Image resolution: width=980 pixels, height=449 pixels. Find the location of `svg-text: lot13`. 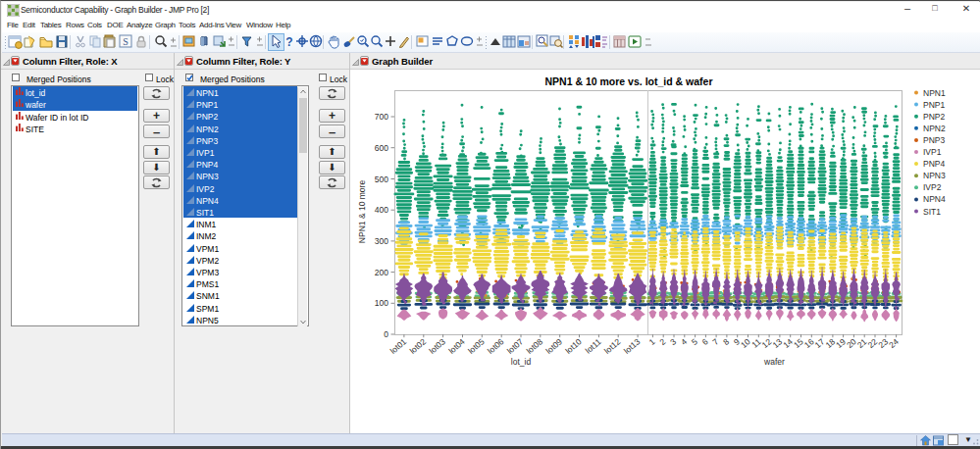

svg-text: lot13 is located at coordinates (632, 346).